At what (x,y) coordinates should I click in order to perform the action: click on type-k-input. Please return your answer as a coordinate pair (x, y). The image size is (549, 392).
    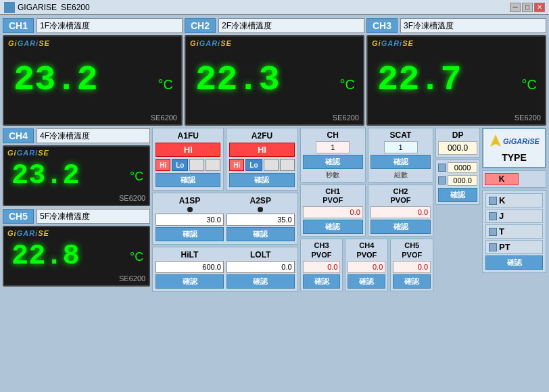
    Looking at the image, I should click on (502, 179).